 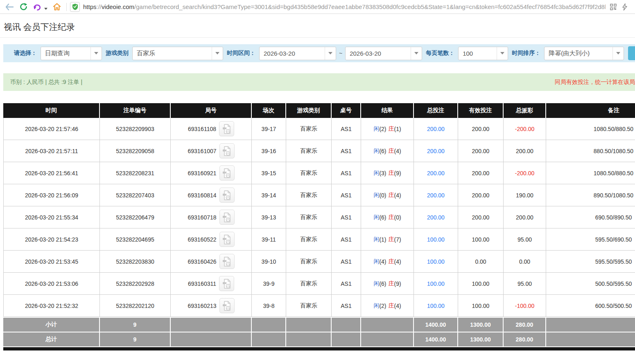 What do you see at coordinates (52, 217) in the screenshot?
I see `cell-time: 2026-03-20 21:55:34` at bounding box center [52, 217].